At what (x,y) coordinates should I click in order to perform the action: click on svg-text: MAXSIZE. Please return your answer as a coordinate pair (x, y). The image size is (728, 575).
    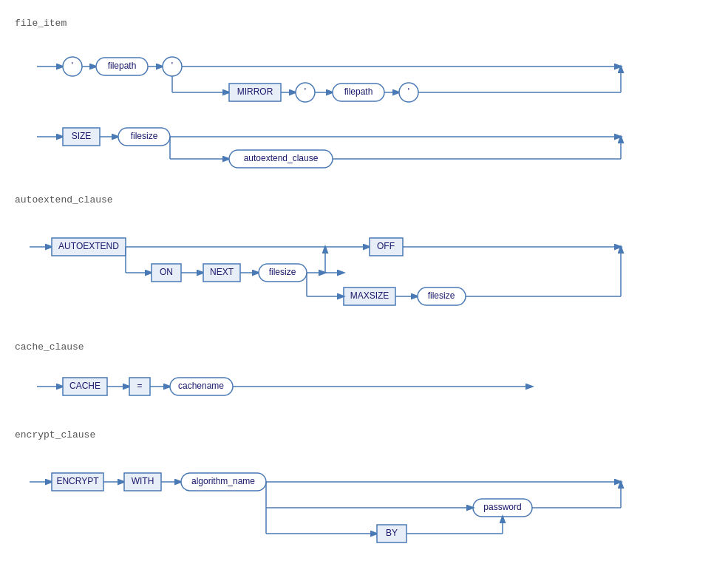
    Looking at the image, I should click on (370, 296).